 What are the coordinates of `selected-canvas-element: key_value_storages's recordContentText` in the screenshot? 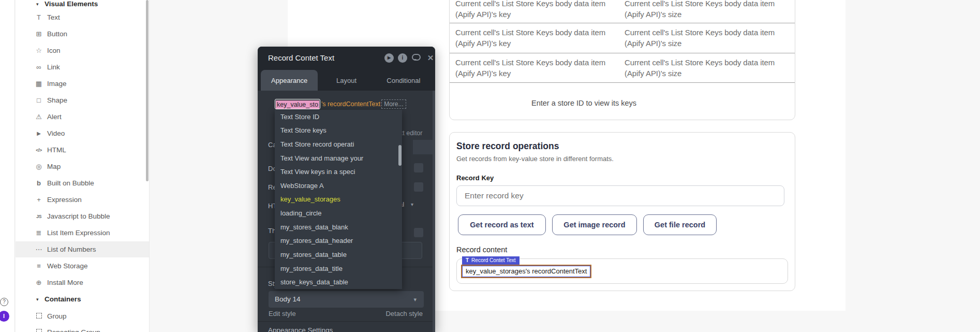 It's located at (526, 271).